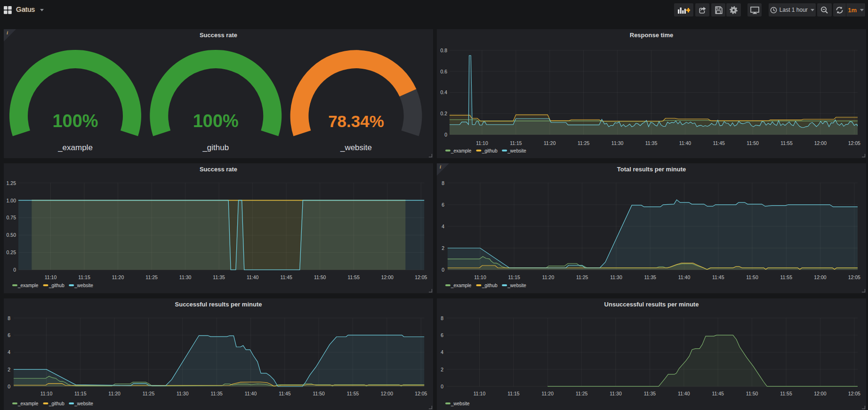 Image resolution: width=868 pixels, height=410 pixels. I want to click on svg-text: 1.25, so click(11, 183).